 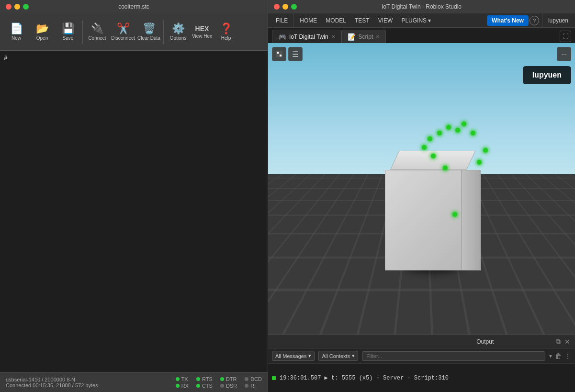 What do you see at coordinates (421, 7) in the screenshot?
I see `roblox-titlebar: IoT Digital Twin - Roblox Studio` at bounding box center [421, 7].